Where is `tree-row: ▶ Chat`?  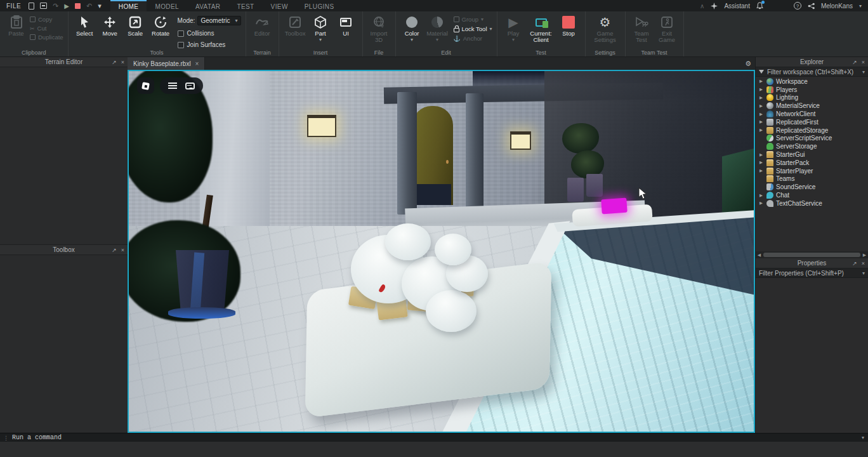 tree-row: ▶ Chat is located at coordinates (812, 195).